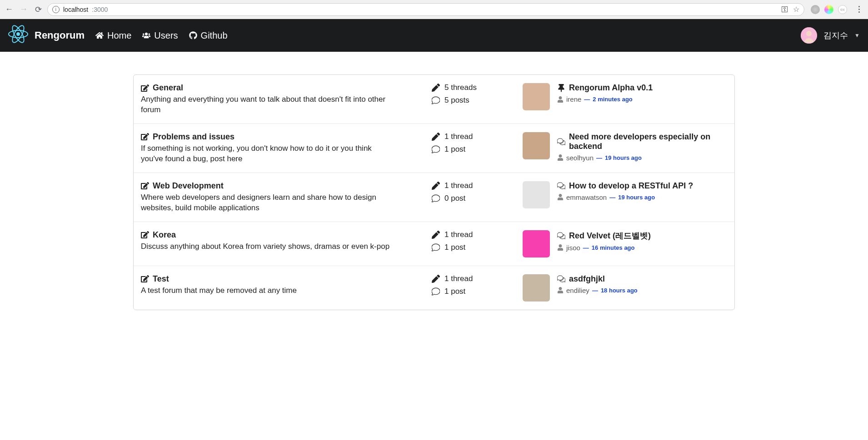 Image resolution: width=868 pixels, height=440 pixels. I want to click on forum-row: Test A test forum that may be removed at…, so click(434, 288).